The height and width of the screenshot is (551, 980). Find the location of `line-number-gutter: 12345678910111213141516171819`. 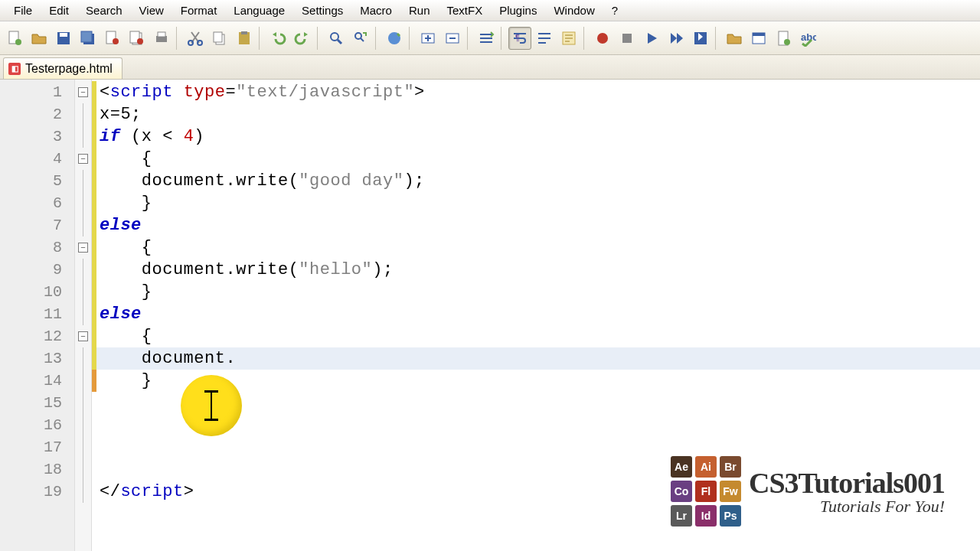

line-number-gutter: 12345678910111213141516171819 is located at coordinates (38, 315).